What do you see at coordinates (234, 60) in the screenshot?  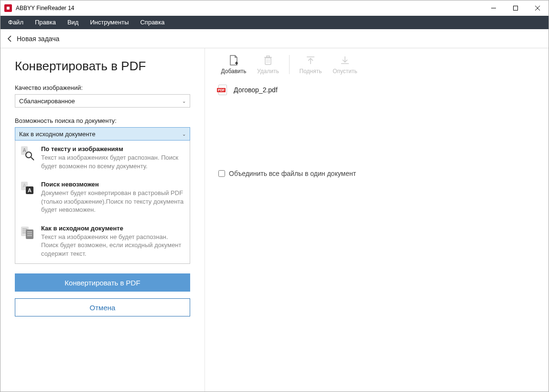 I see `add-file-icon` at bounding box center [234, 60].